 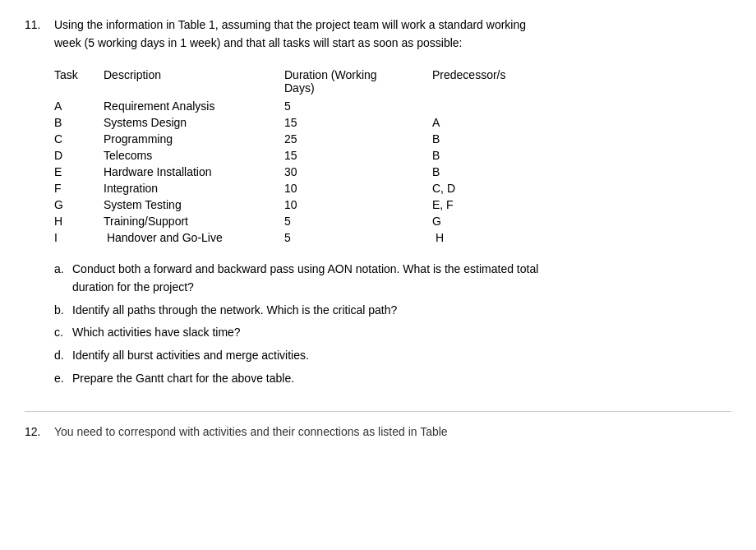 What do you see at coordinates (482, 238) in the screenshot?
I see `pred-i: H` at bounding box center [482, 238].